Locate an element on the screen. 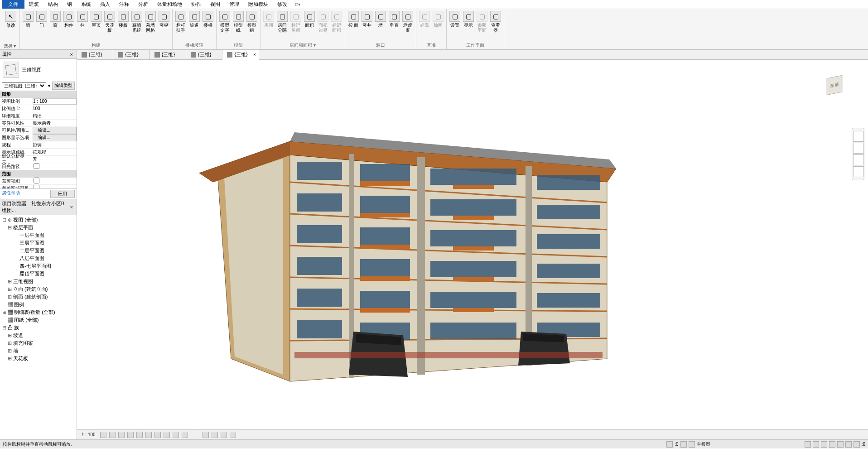 This screenshot has height=453, width=868. tree-node: ⊟ 楼层平面 is located at coordinates (38, 227).